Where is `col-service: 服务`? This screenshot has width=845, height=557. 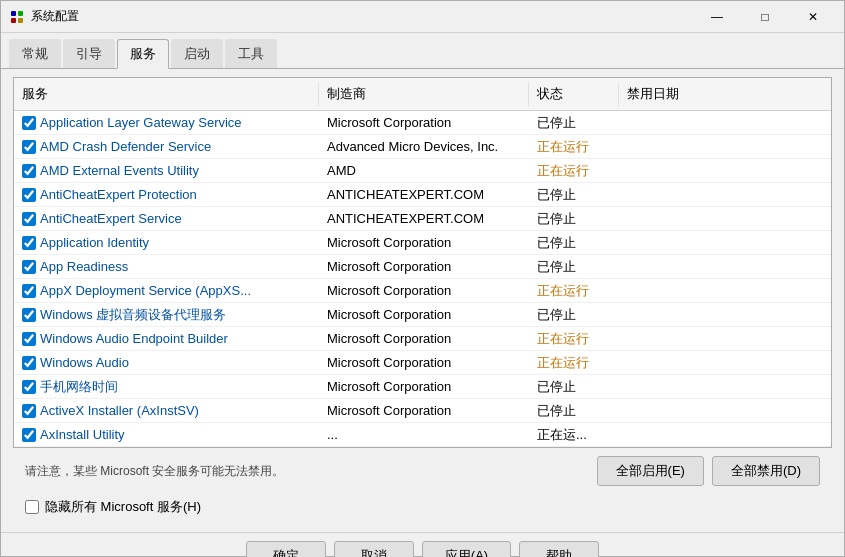
col-service: 服务 is located at coordinates (166, 94).